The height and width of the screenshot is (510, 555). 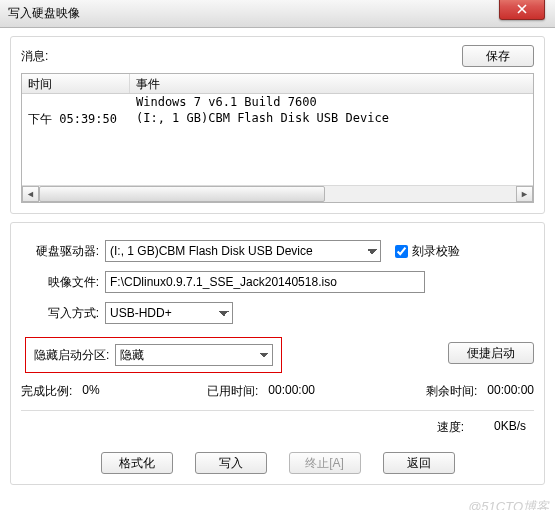 I want to click on burn-verify-checkbox: 刻录校验, so click(x=426, y=252).